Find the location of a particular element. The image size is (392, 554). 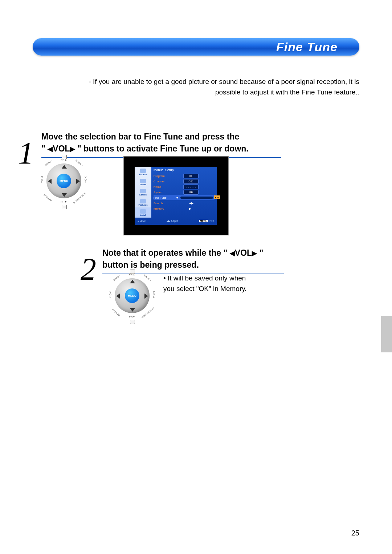

step-2: 2 Note that it operates while the " ◀VOL… is located at coordinates (193, 261).